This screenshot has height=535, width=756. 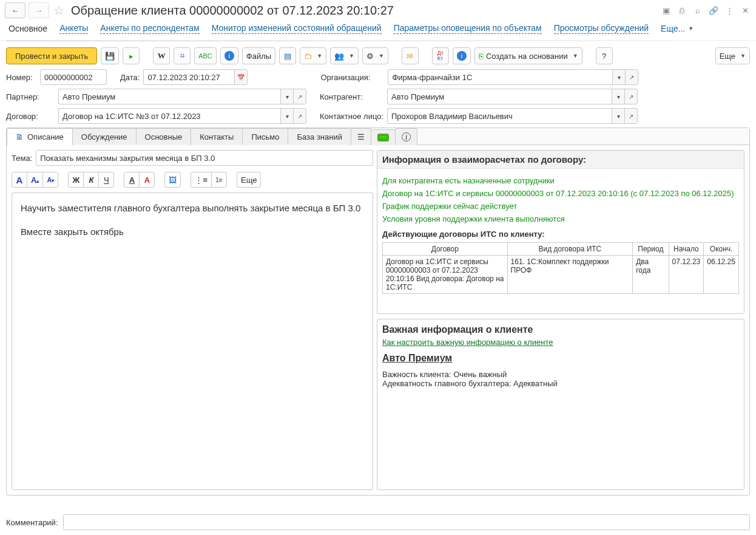 I want to click on info-blue-button: i, so click(x=229, y=56).